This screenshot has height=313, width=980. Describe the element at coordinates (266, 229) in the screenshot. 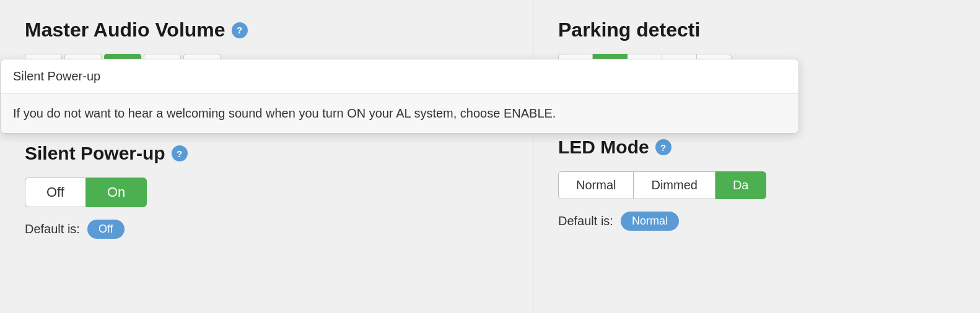

I see `silent-powerup-default-row: Default is: Off` at that location.